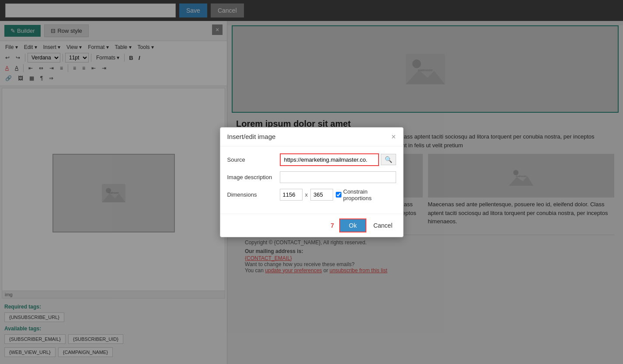  What do you see at coordinates (291, 195) in the screenshot?
I see `width-input` at bounding box center [291, 195].